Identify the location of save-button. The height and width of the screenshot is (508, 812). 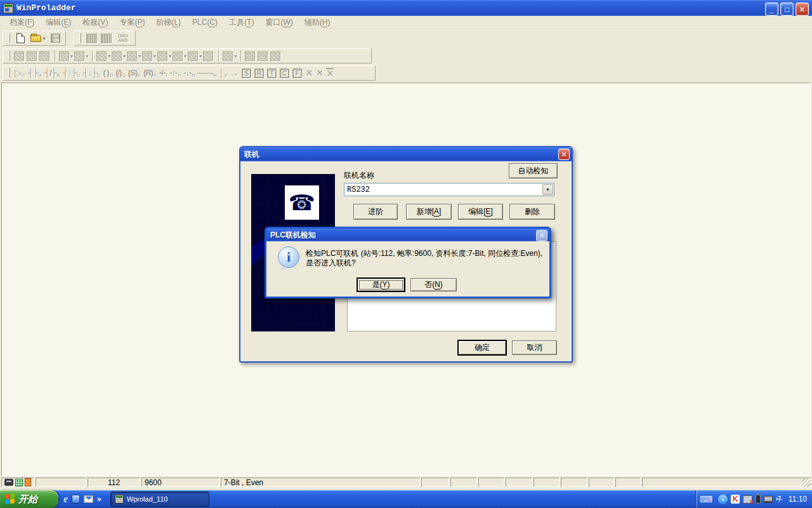
(56, 38).